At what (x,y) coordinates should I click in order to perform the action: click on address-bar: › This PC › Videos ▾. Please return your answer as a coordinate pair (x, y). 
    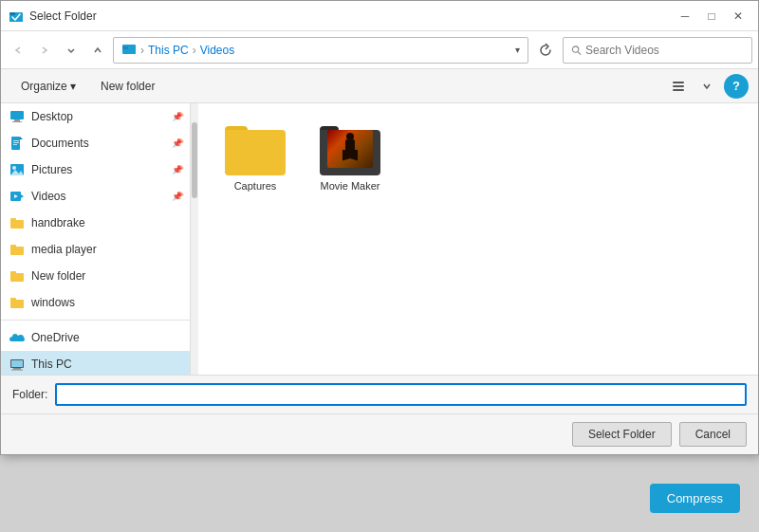
    Looking at the image, I should click on (380, 50).